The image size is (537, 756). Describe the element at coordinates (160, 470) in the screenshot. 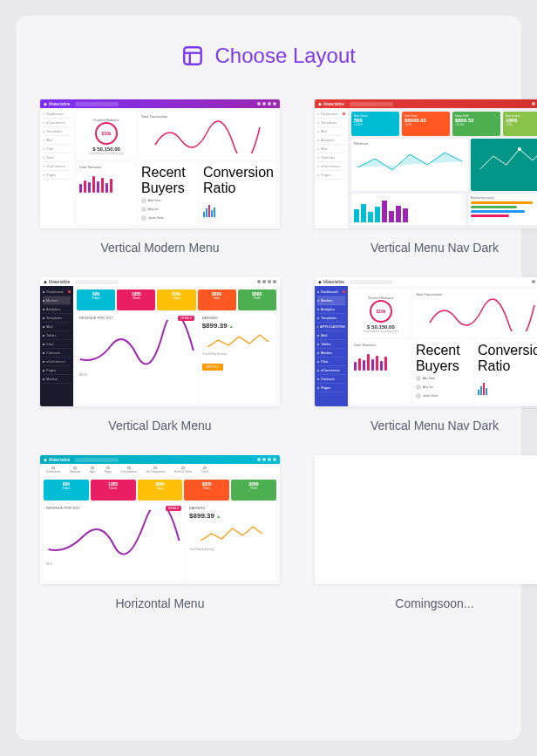

I see `horizontal-tabs: Dashboards Templates Apps Pages User Int…` at that location.